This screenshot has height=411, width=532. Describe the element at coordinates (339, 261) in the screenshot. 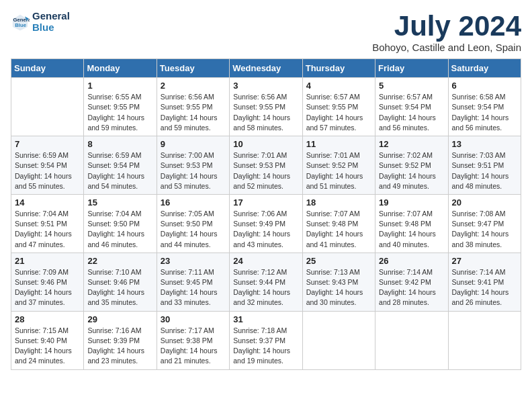

I see `day-number: 25` at that location.